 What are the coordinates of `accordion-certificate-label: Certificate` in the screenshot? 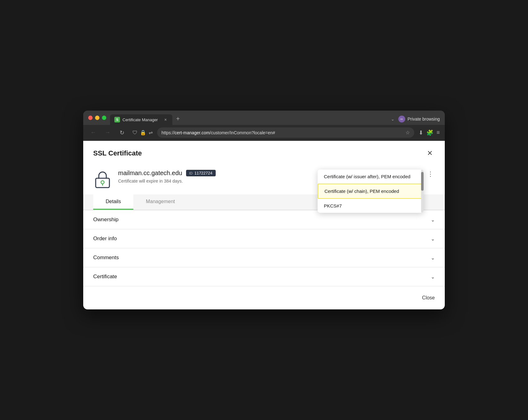 It's located at (105, 277).